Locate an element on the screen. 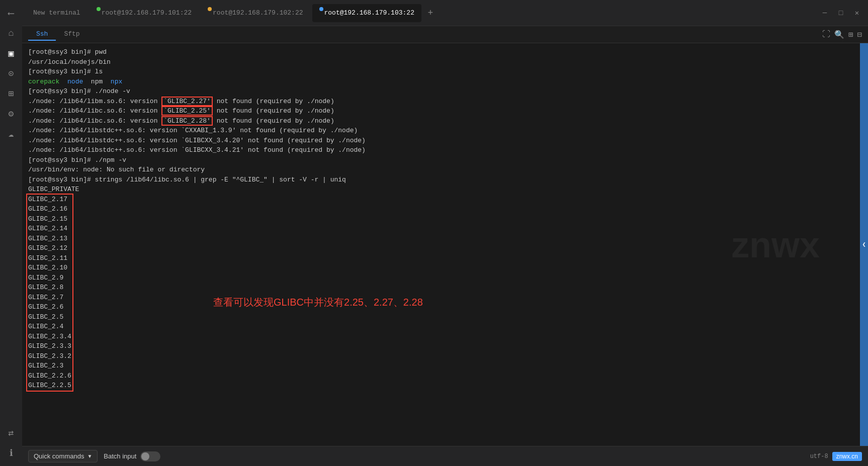 This screenshot has width=868, height=466. glibc-item-15: GLIBC_2.3.4 is located at coordinates (50, 337).